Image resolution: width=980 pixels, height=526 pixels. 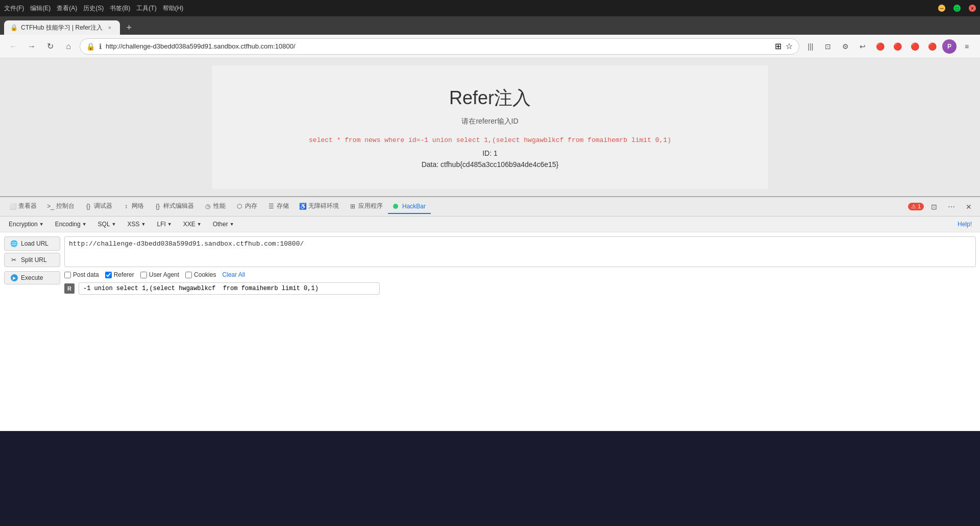 What do you see at coordinates (94, 8) in the screenshot?
I see `menu-bar: 文件(F) 编辑(E) 查看(A) 历史(S) 书签(B) 工具(T) 帮助(H…` at bounding box center [94, 8].